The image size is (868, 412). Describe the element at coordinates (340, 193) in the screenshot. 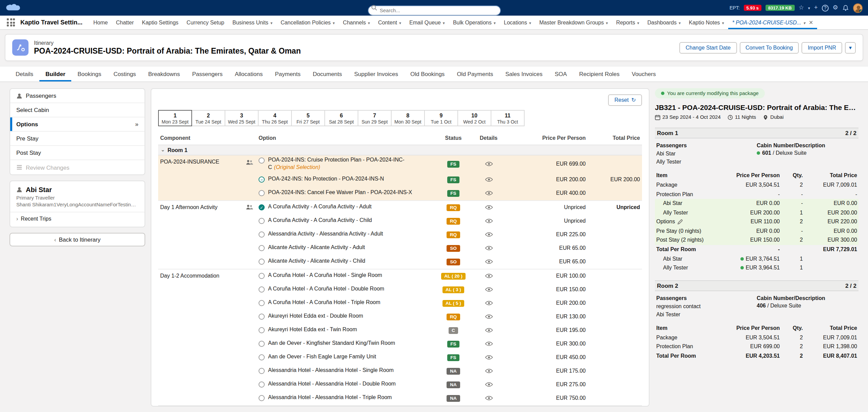

I see `option-label: POA-2024-INS: Cancel Fee Waiver Plan - P…` at that location.